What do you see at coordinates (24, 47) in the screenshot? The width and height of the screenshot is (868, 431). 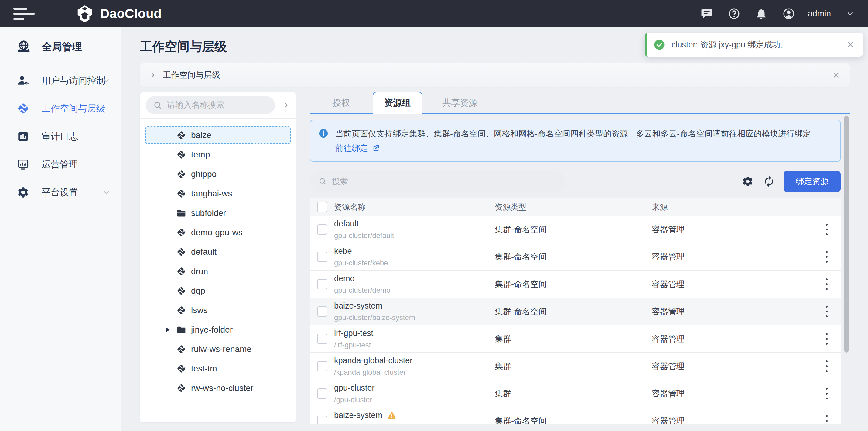 I see `globe-icon` at bounding box center [24, 47].